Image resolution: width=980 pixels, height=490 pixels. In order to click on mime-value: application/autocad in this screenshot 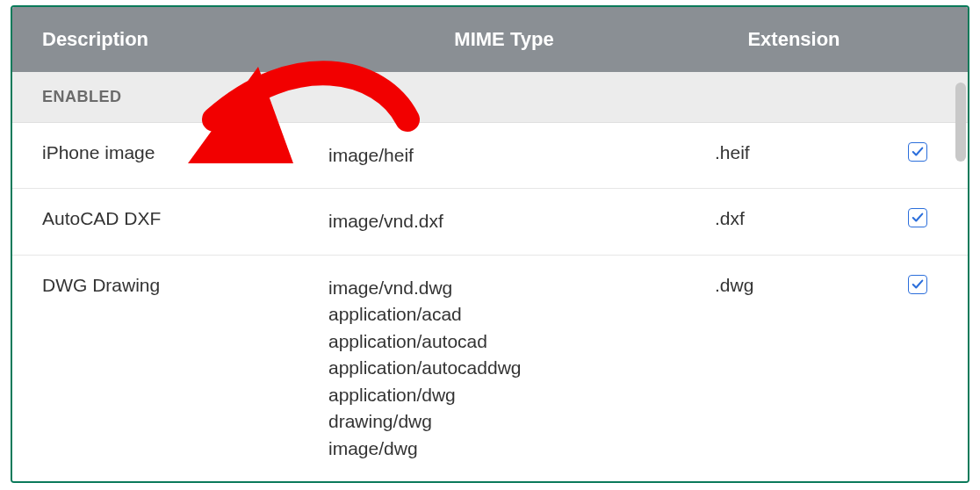, I will do `click(504, 342)`.